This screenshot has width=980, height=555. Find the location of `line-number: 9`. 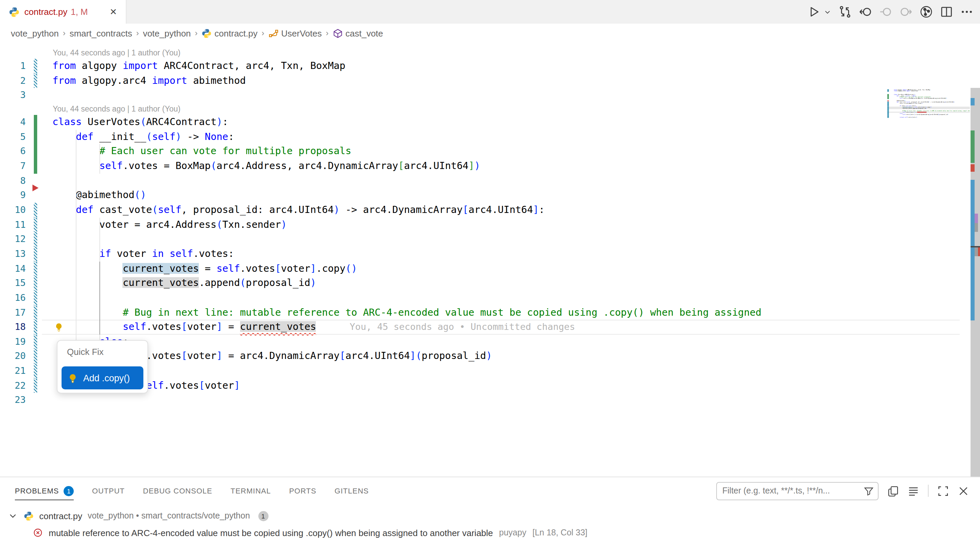

line-number: 9 is located at coordinates (13, 196).